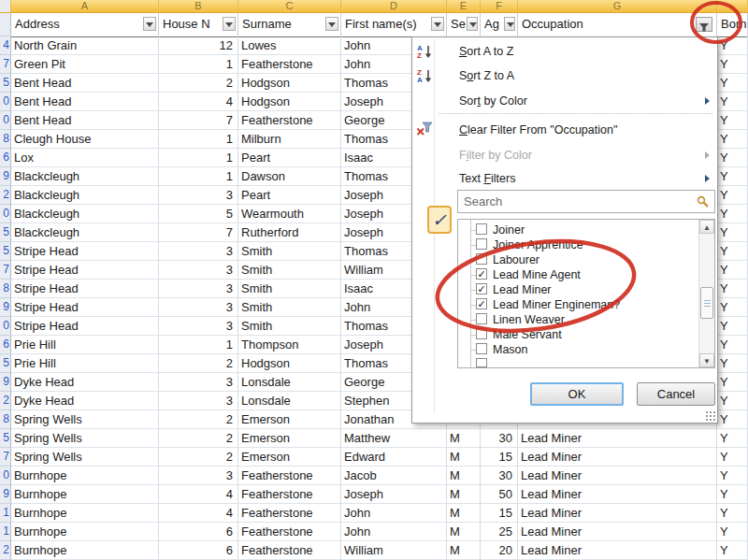 Image resolution: width=748 pixels, height=560 pixels. What do you see at coordinates (578, 335) in the screenshot?
I see `filter-option-male-servant: Male Servant` at bounding box center [578, 335].